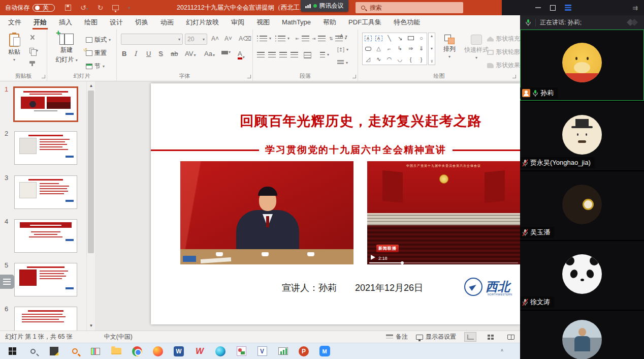 The height and width of the screenshot is (359, 644). What do you see at coordinates (342, 63) in the screenshot?
I see `smartart-button: ▾` at bounding box center [342, 63].